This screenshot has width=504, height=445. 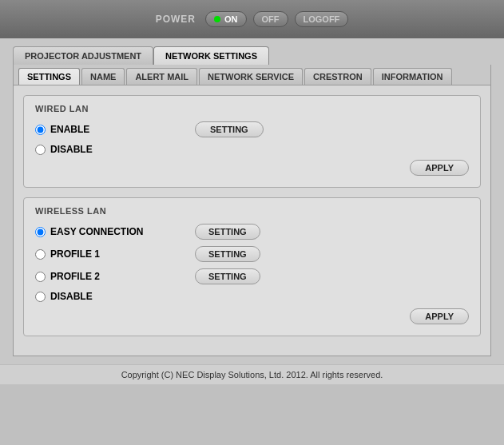 What do you see at coordinates (40, 297) in the screenshot?
I see `wireless-disable-radio` at bounding box center [40, 297].